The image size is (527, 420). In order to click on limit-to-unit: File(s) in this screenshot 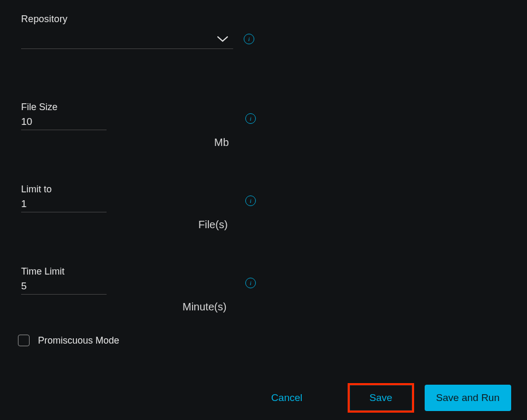, I will do `click(213, 224)`.